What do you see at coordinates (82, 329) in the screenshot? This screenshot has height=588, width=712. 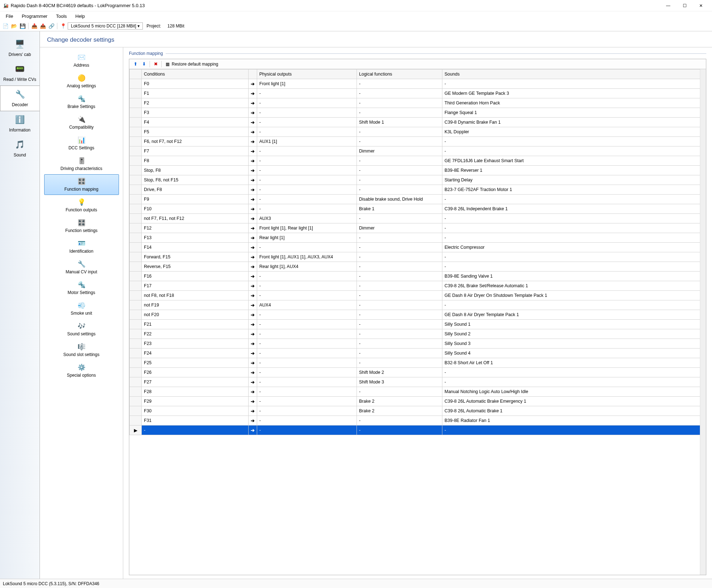 I see `subnav-sound-settings: 🎶Sound settings` at bounding box center [82, 329].